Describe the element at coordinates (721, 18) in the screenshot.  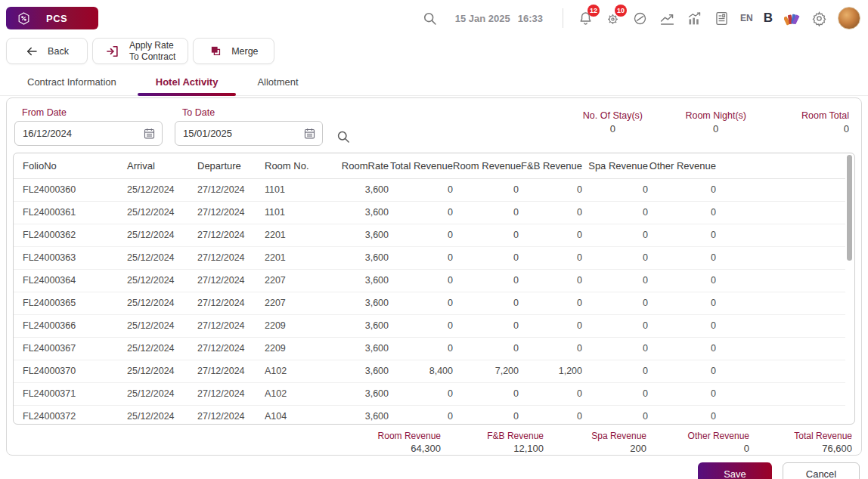
I see `report-icon` at that location.